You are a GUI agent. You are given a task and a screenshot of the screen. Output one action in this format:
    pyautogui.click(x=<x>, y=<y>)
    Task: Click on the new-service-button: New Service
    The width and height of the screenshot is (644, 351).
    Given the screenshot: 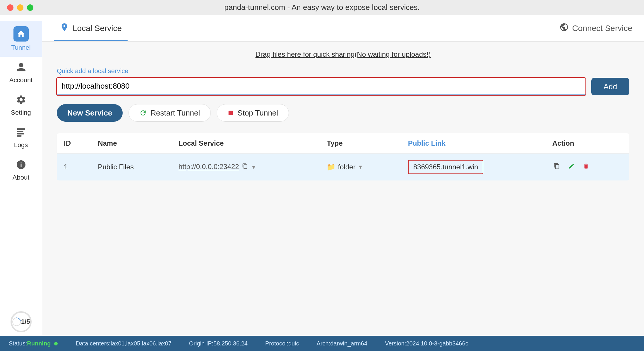 What is the action you would take?
    pyautogui.click(x=90, y=113)
    